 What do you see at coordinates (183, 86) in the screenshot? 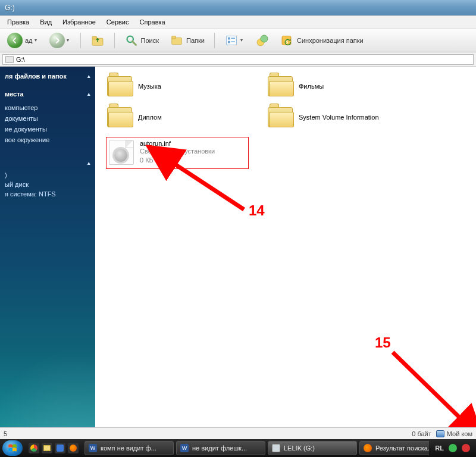
I see `folder-item: Музыка` at bounding box center [183, 86].